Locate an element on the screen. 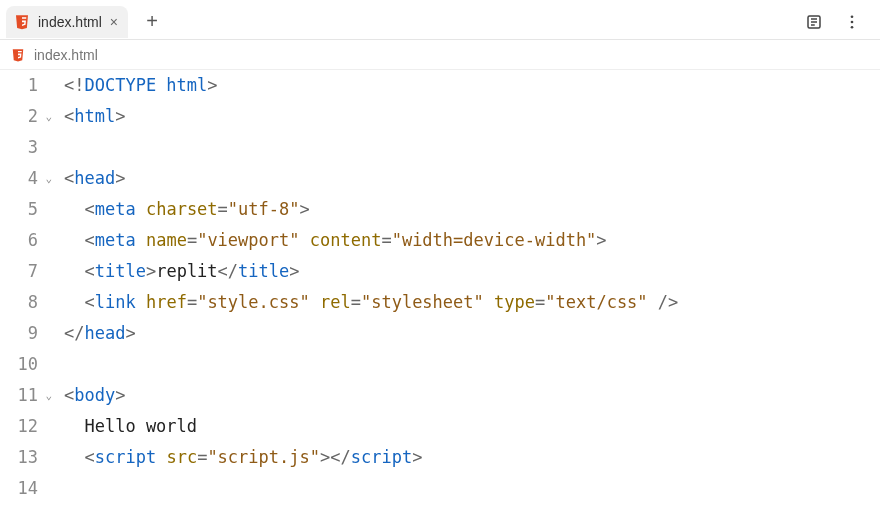 The image size is (880, 521). line-number: 1 is located at coordinates (27, 86).